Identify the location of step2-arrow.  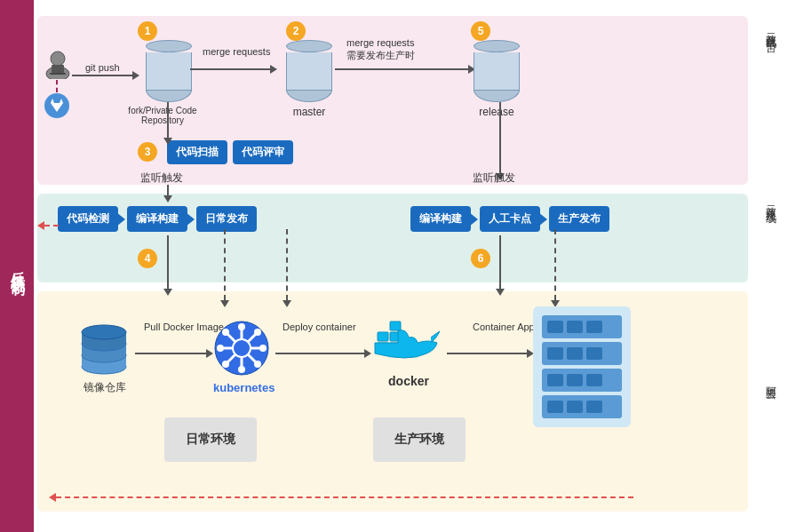
(190, 219).